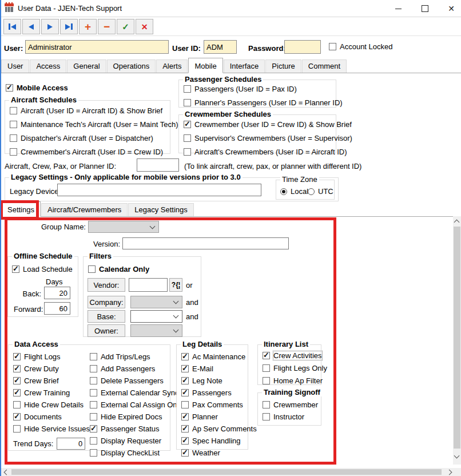 The image size is (461, 476). I want to click on checkbox-passenger-status: Passenger Status, so click(136, 429).